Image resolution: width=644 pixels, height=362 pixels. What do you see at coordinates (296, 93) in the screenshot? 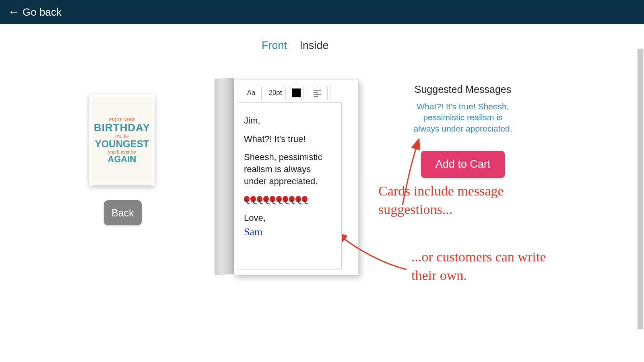
I see `text-color-button` at bounding box center [296, 93].